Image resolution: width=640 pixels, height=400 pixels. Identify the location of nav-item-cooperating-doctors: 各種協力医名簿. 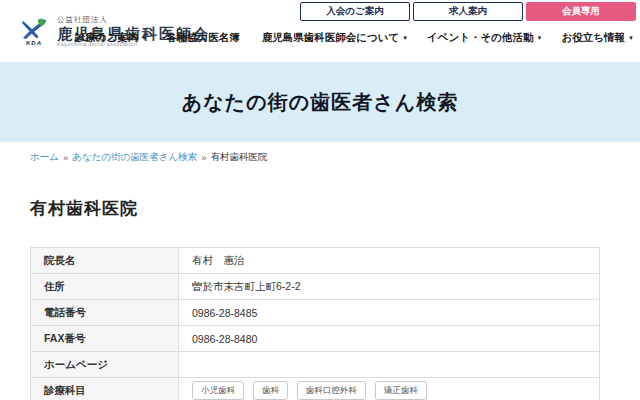
(204, 38).